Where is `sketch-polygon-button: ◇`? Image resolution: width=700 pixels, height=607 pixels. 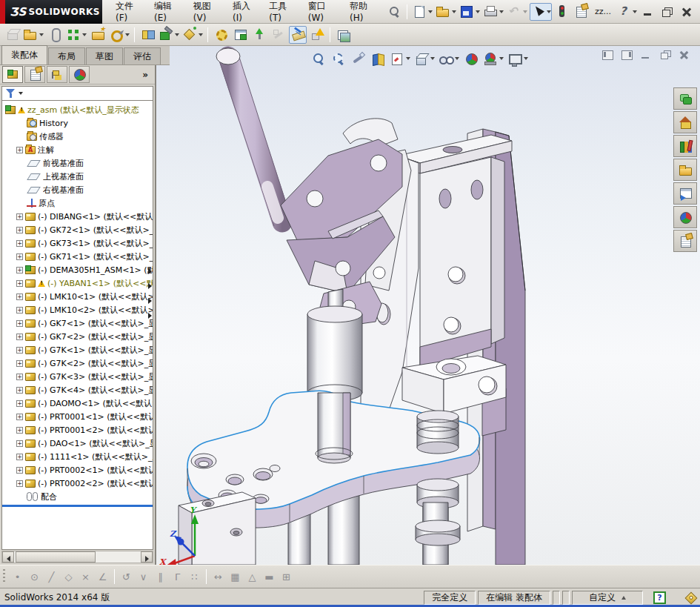
sketch-polygon-button: ◇ is located at coordinates (68, 577).